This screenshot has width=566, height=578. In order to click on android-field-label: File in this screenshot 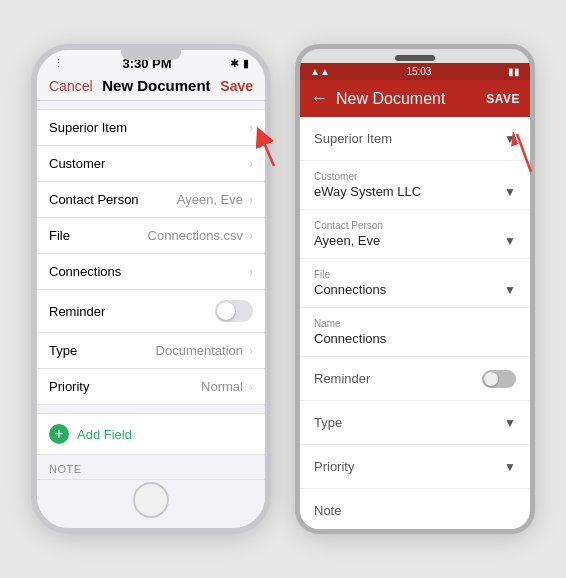, I will do `click(415, 274)`.